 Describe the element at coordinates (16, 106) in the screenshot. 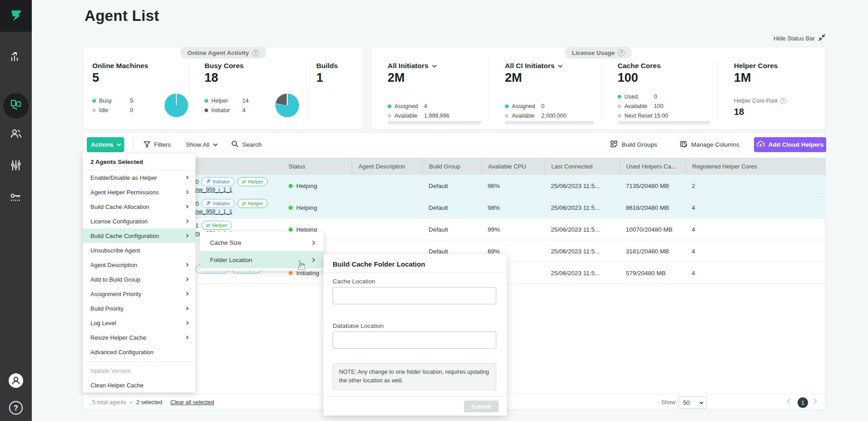

I see `sidebar-item-agents-active` at that location.